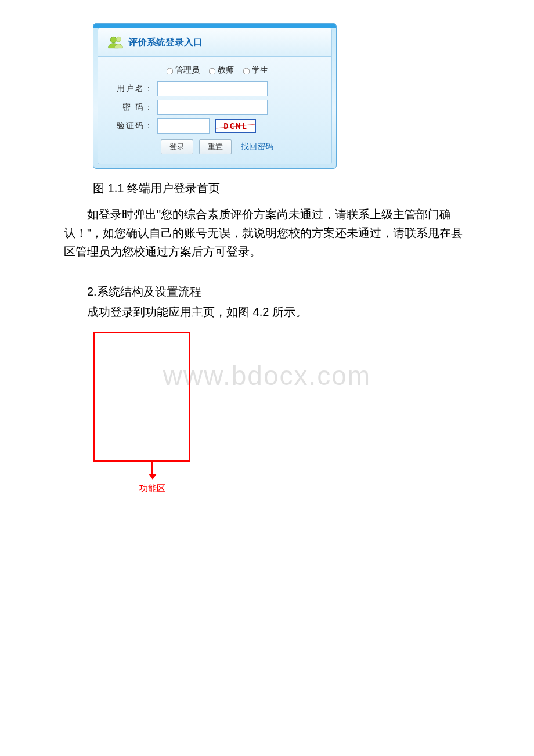 The width and height of the screenshot is (534, 756). I want to click on username-input, so click(212, 89).